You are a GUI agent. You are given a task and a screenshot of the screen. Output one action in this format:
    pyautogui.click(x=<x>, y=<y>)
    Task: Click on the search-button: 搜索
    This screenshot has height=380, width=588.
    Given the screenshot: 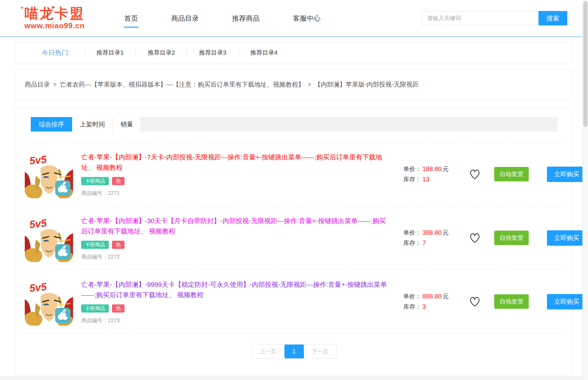 What is the action you would take?
    pyautogui.click(x=553, y=18)
    